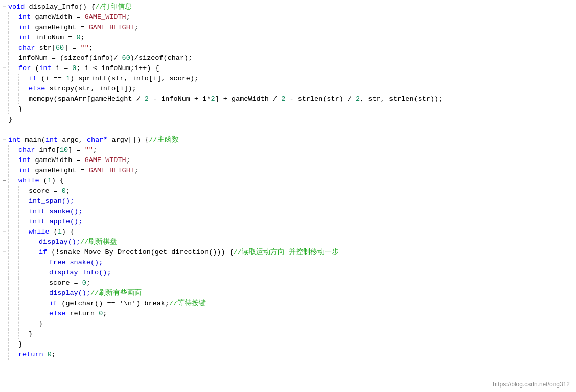 This screenshot has height=392, width=576. I want to click on line-content: init_sanke();, so click(55, 212).